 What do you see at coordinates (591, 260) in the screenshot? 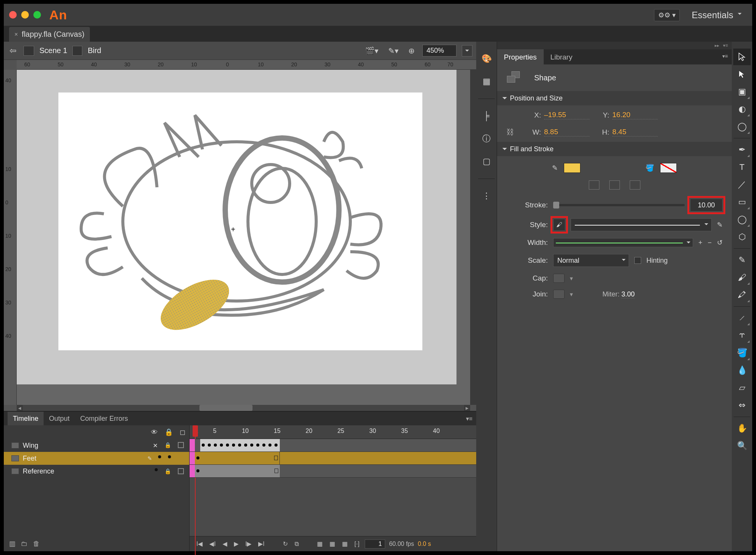
I see `scale-dropdown: Normal` at bounding box center [591, 260].